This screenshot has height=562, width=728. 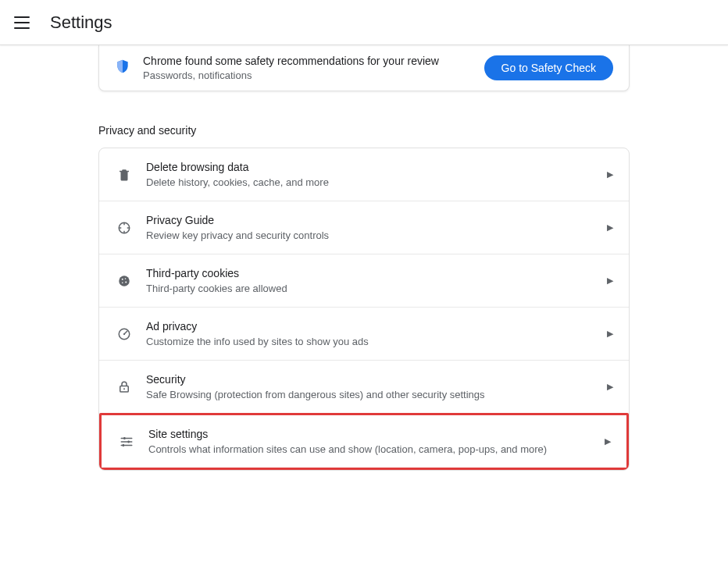 I want to click on row-title: Delete browsing data, so click(x=372, y=167).